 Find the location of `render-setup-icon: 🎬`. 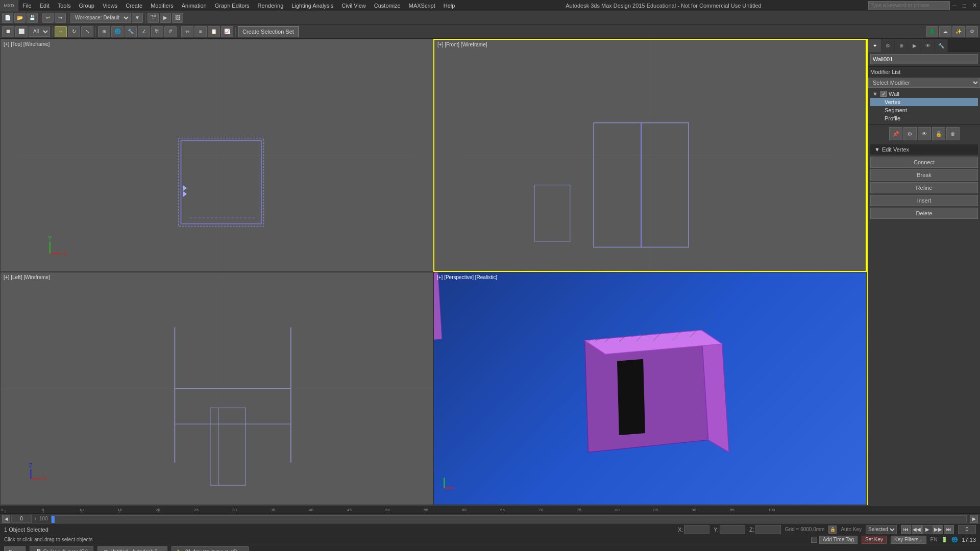

render-setup-icon: 🎬 is located at coordinates (153, 18).